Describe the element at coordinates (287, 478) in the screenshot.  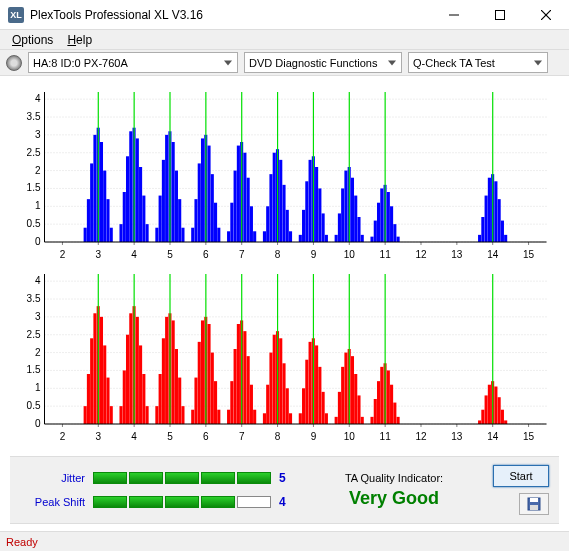
I see `jitter-value: 5` at that location.